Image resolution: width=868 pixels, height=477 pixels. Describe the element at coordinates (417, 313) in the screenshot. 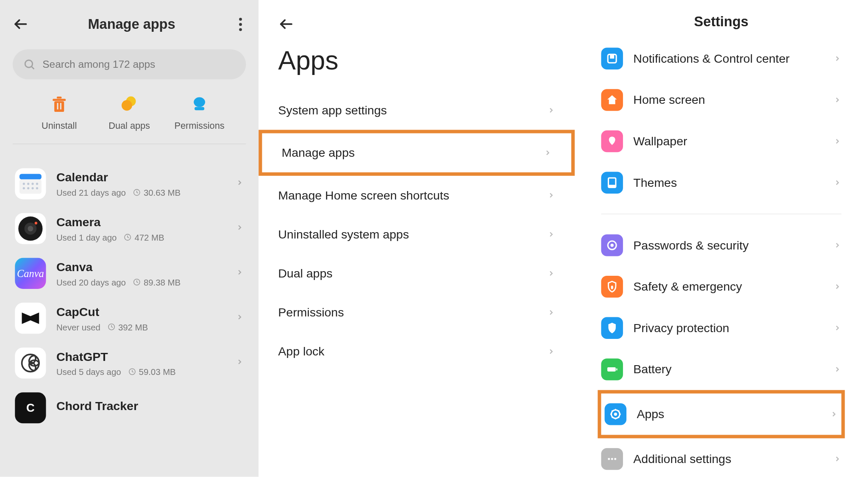

I see `row-permissions: Permissions` at that location.